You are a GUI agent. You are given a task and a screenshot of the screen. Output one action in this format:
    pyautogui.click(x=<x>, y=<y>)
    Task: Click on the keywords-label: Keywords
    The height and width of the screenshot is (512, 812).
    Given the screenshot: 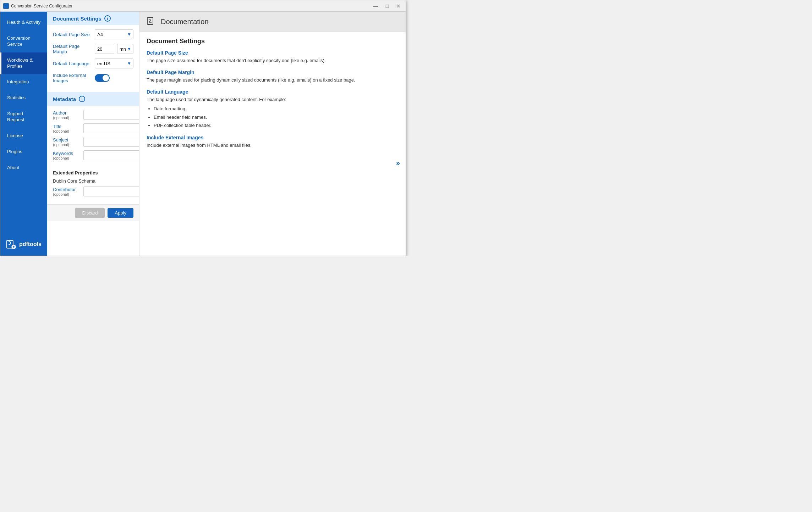 What is the action you would take?
    pyautogui.click(x=63, y=153)
    